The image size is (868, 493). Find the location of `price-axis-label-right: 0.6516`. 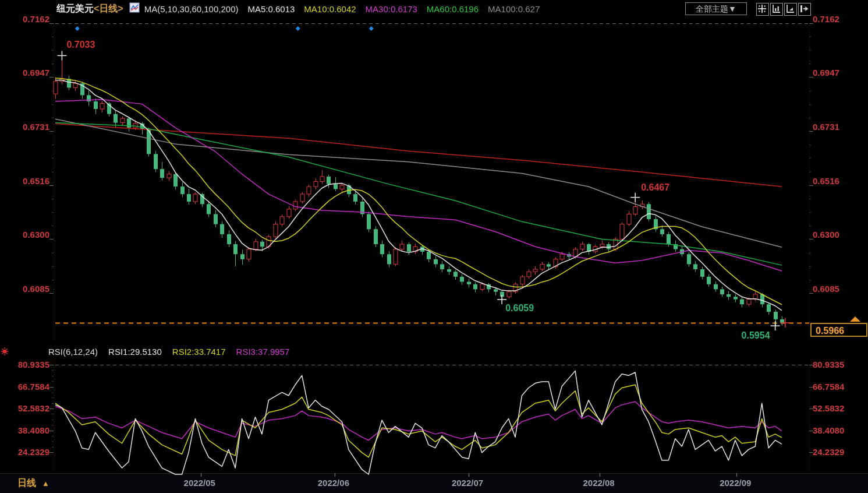

price-axis-label-right: 0.6516 is located at coordinates (839, 181).